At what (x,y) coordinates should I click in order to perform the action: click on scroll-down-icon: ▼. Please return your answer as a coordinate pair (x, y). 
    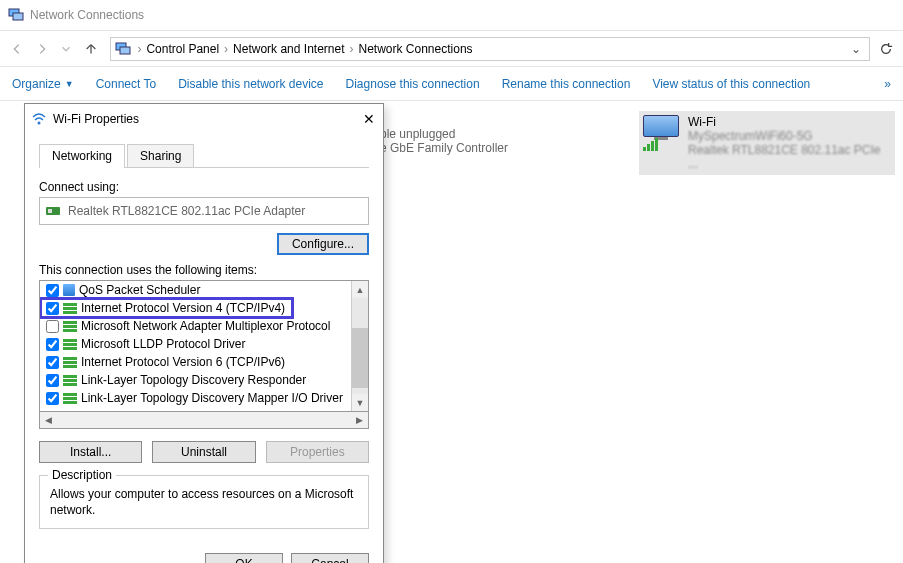
    Looking at the image, I should click on (360, 402).